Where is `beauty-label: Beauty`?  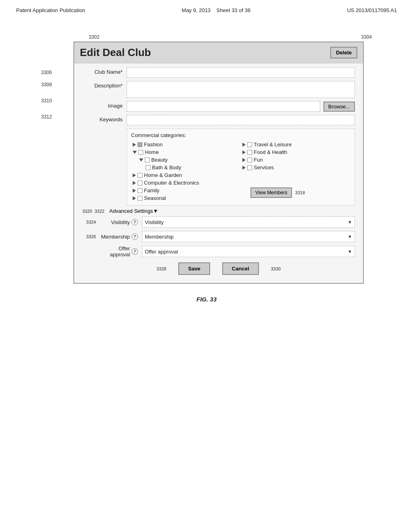 beauty-label: Beauty is located at coordinates (159, 160).